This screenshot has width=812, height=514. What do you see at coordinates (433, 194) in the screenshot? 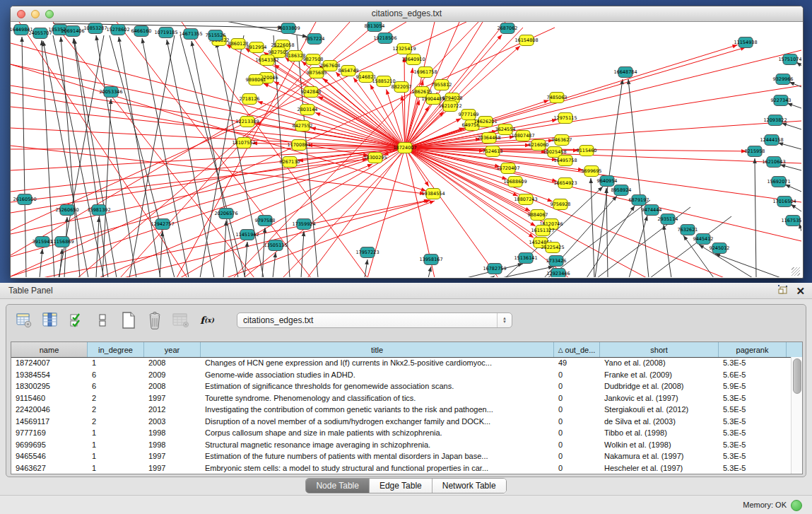
I see `graph-node: 19384554` at bounding box center [433, 194].